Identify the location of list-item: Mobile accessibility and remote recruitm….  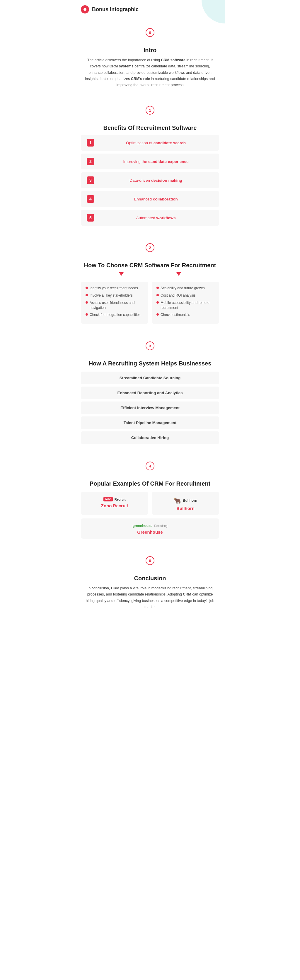
(186, 305).